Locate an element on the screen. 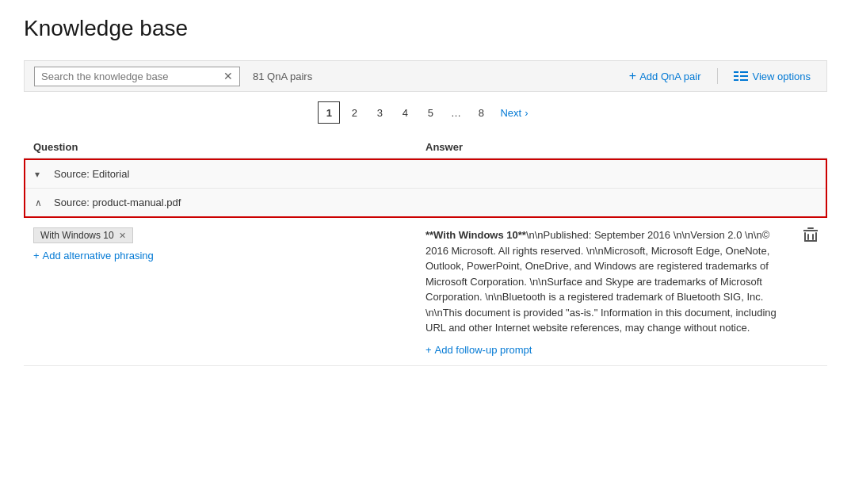 The width and height of the screenshot is (851, 504). view-options-label: View options is located at coordinates (781, 76).